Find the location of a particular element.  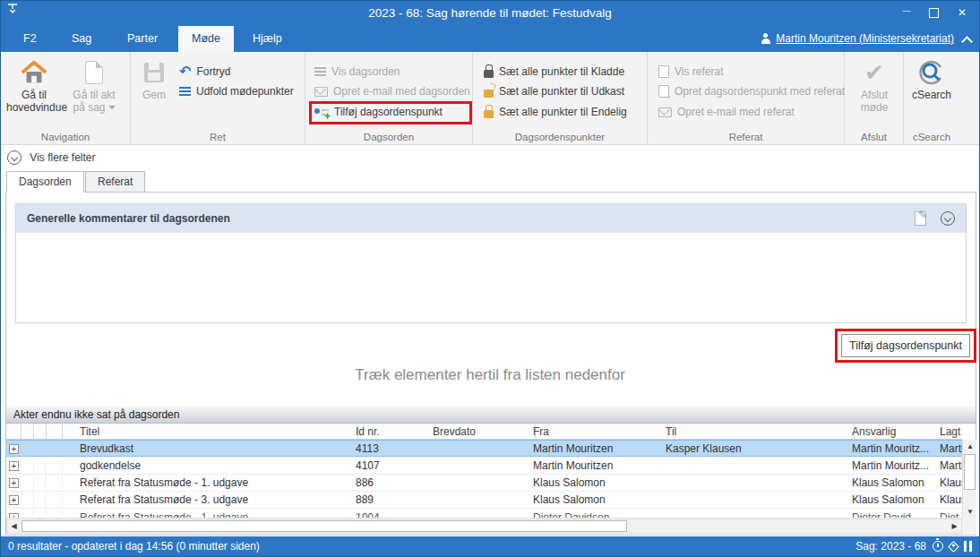

vertical-scroll-thumb is located at coordinates (969, 472).